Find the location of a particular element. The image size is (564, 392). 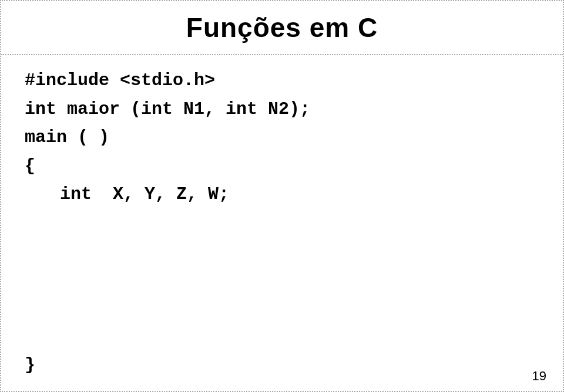

page-number: 19 is located at coordinates (539, 376).